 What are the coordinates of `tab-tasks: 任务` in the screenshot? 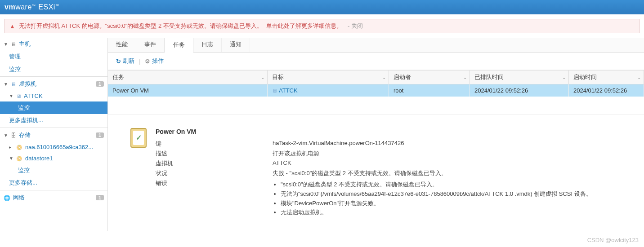 It's located at (179, 45).